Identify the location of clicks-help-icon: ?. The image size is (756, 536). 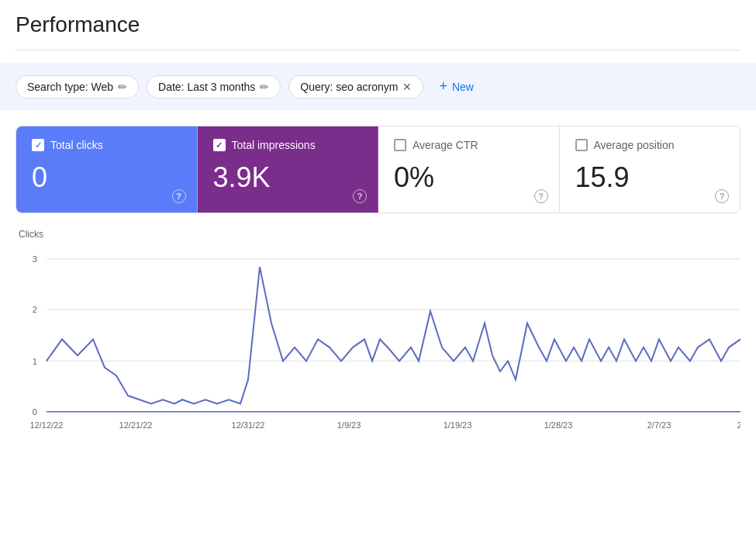
(179, 196).